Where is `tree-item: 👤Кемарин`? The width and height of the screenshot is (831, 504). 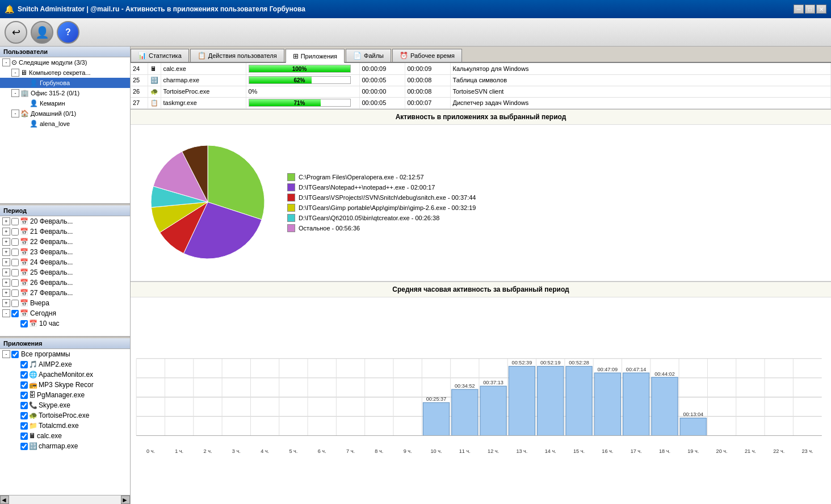 tree-item: 👤Кемарин is located at coordinates (65, 103).